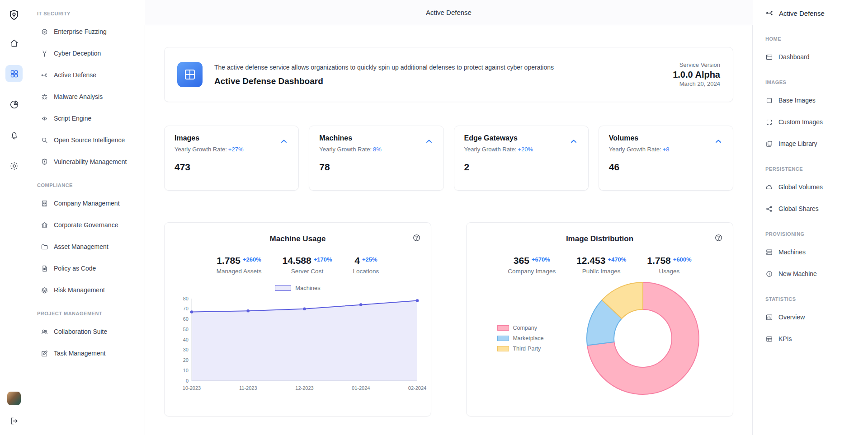 The height and width of the screenshot is (435, 868). I want to click on rb-item-base-images: Base Images, so click(815, 100).